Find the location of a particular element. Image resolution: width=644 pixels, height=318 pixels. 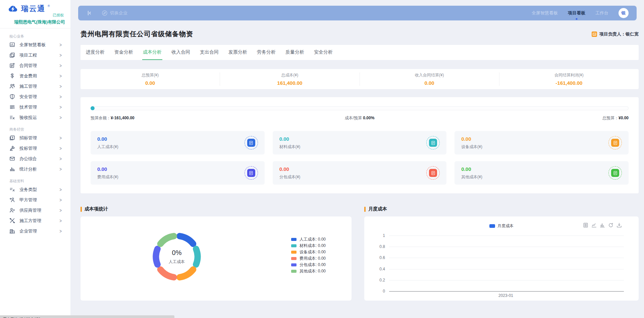

tile-label: 费用成本(¥) is located at coordinates (108, 177).